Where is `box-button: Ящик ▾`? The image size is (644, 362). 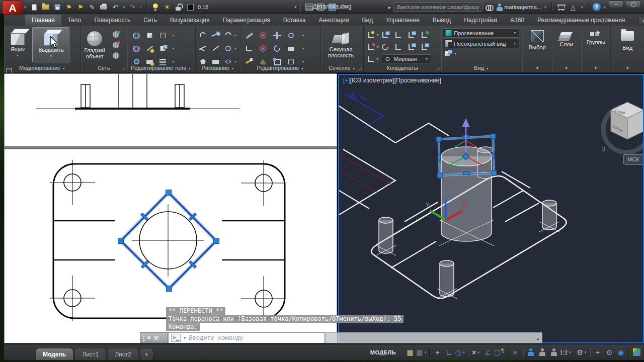 box-button: Ящик ▾ is located at coordinates (18, 45).